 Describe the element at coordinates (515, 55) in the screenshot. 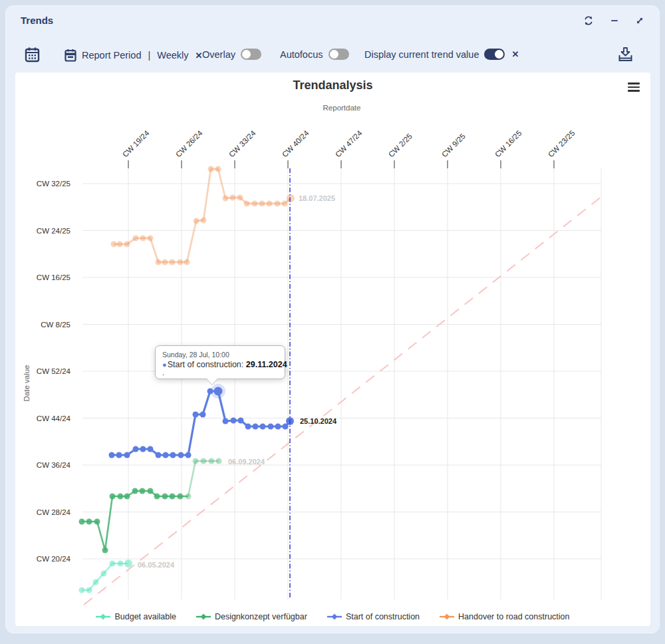

I see `trend-value-close-icon: ✕` at that location.